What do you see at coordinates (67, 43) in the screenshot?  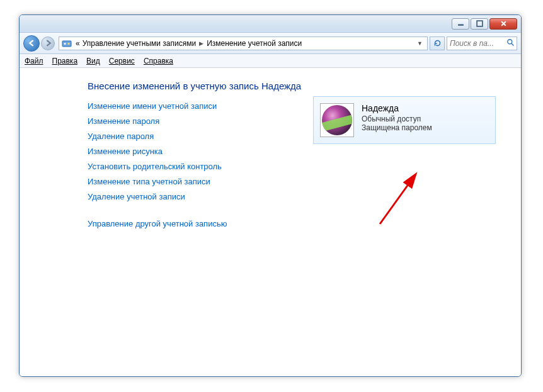 I see `control-panel-icon` at bounding box center [67, 43].